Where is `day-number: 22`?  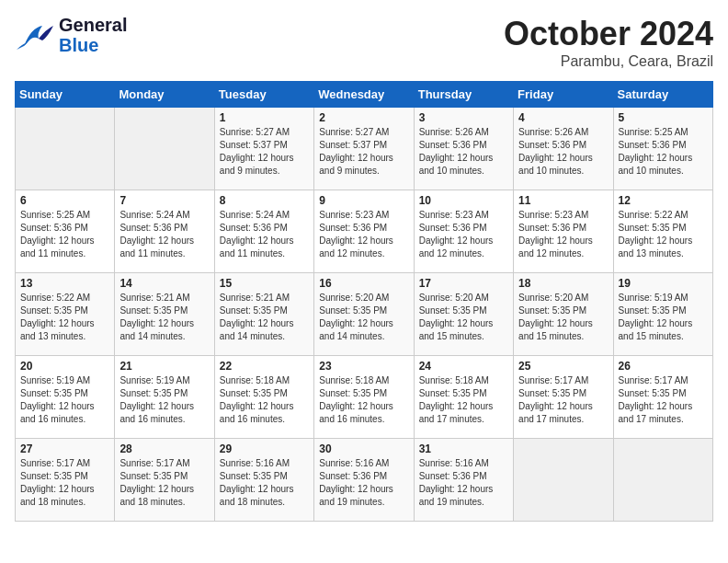
day-number: 22 is located at coordinates (265, 366).